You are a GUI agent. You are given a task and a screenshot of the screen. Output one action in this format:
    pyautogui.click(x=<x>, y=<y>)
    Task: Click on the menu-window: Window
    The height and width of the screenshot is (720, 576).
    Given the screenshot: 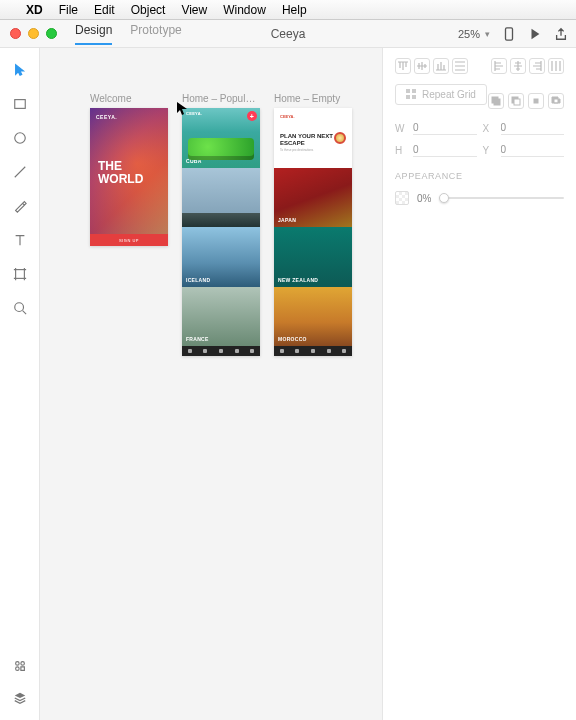 What is the action you would take?
    pyautogui.click(x=244, y=10)
    